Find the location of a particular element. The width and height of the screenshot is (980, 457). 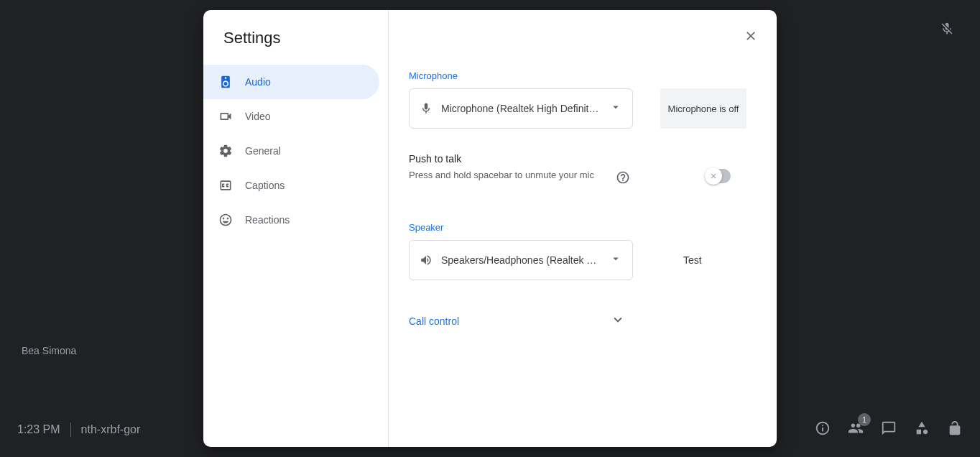

nav-label: Audio is located at coordinates (258, 82).